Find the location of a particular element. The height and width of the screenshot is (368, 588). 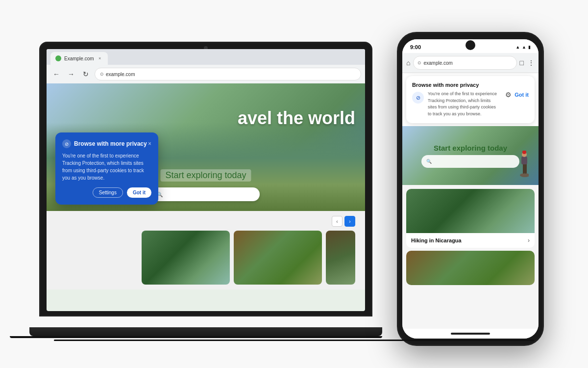

phone-signal-icon: ▲ is located at coordinates (524, 47).